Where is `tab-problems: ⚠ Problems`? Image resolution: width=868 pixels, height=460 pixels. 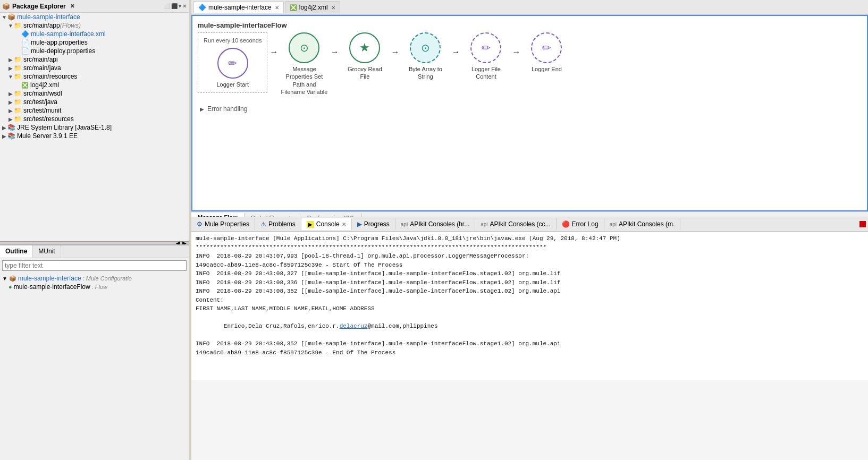
tab-problems: ⚠ Problems is located at coordinates (279, 224).